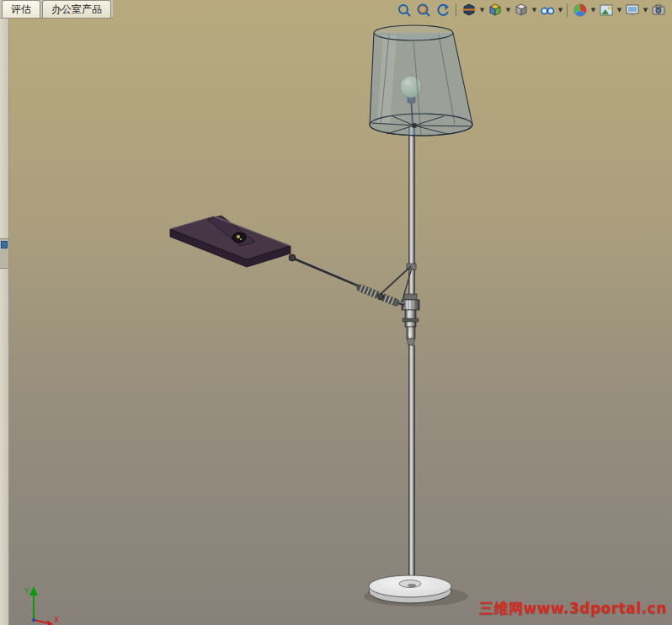 The image size is (672, 625). Describe the element at coordinates (509, 10) in the screenshot. I see `view-orientation-dropdown-icon: ▼` at that location.